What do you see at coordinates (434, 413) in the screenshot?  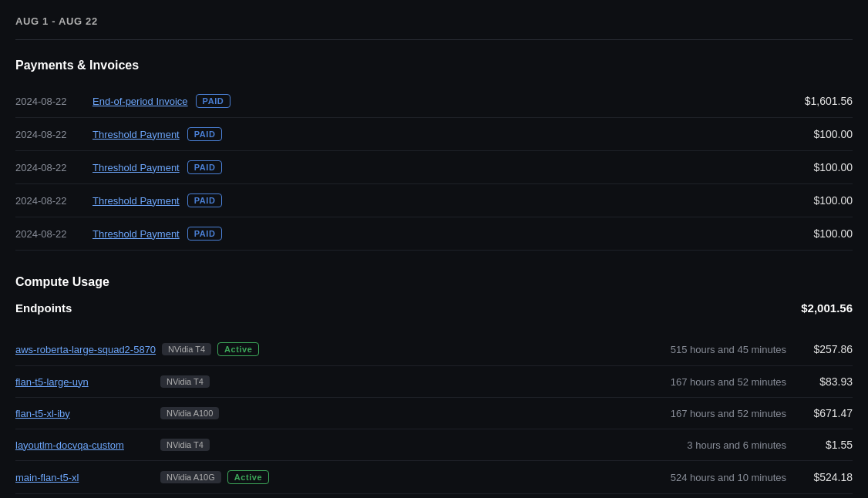 I see `endpoint-row: flan-t5-xl-iby NVidia A100 167 hours and…` at bounding box center [434, 413].